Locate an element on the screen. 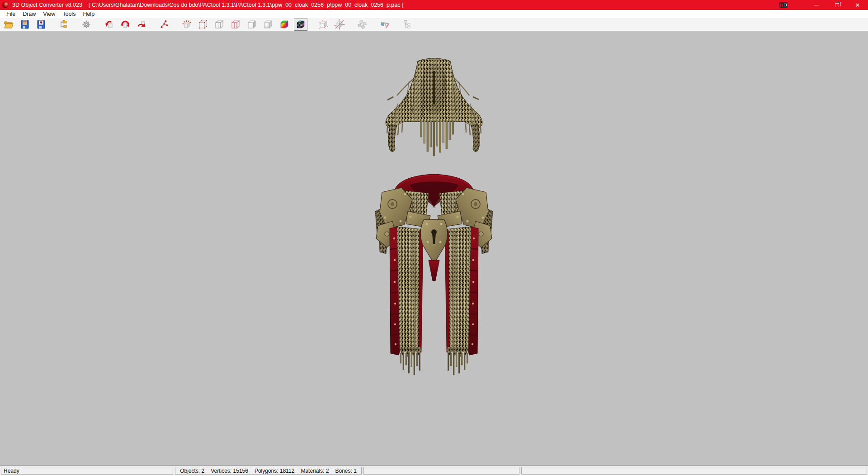 This screenshot has width=868, height=475. menu-bar: File Draw View Tools Help is located at coordinates (434, 14).